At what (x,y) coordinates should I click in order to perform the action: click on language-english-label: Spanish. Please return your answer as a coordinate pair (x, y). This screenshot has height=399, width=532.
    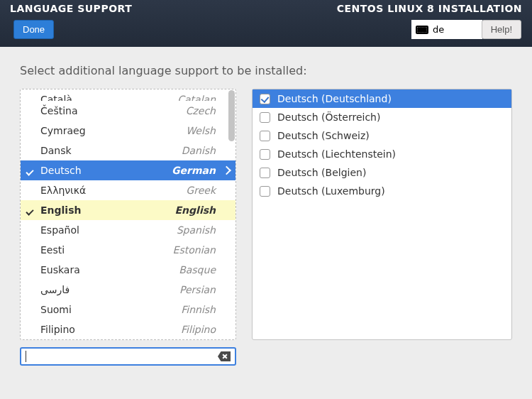
    Looking at the image, I should click on (203, 230).